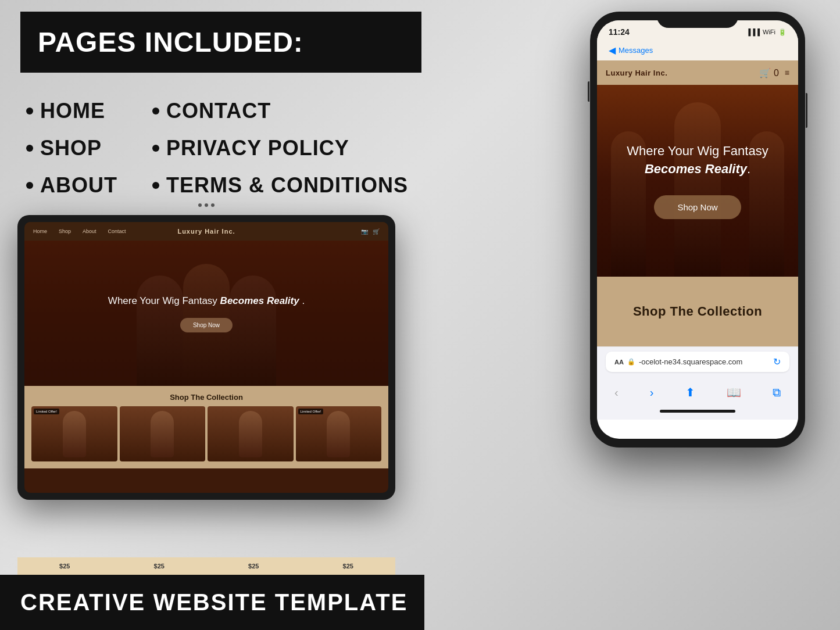  Describe the element at coordinates (348, 566) in the screenshot. I see `price-4: $25` at that location.